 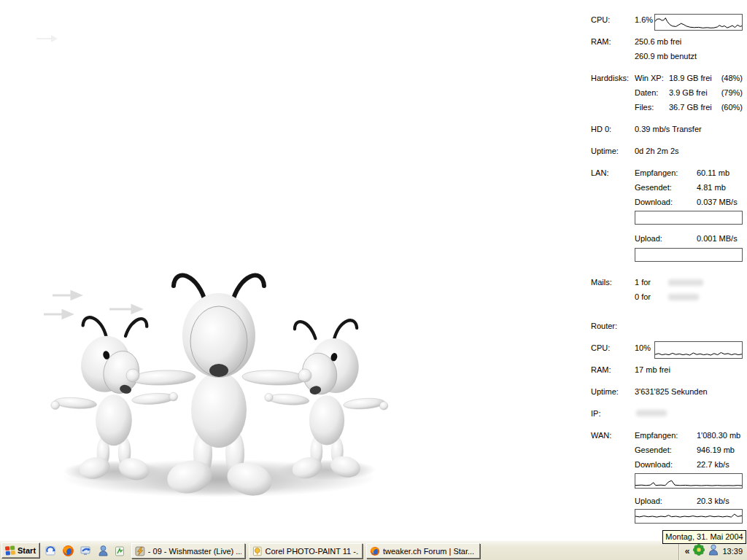 What do you see at coordinates (687, 551) in the screenshot?
I see `tray-chevron: «` at bounding box center [687, 551].